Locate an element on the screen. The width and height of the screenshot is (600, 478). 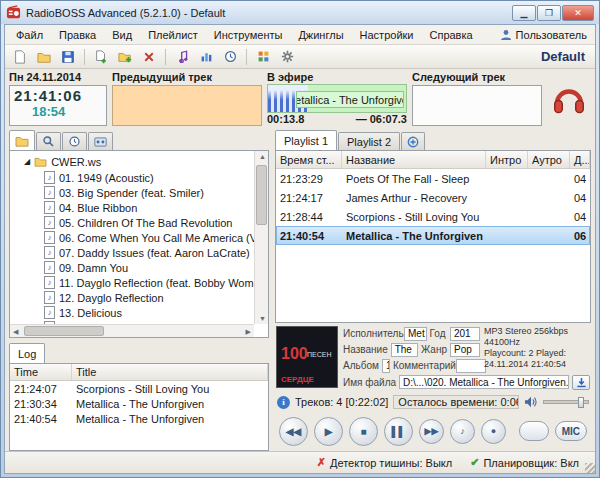
save-tags-button is located at coordinates (581, 382).